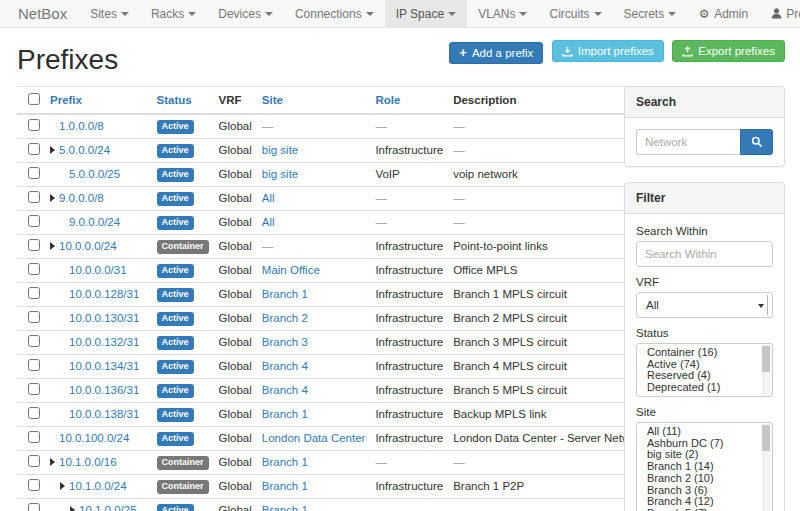 The image size is (800, 511). Describe the element at coordinates (46, 14) in the screenshot. I see `app-logo: NetBox` at that location.